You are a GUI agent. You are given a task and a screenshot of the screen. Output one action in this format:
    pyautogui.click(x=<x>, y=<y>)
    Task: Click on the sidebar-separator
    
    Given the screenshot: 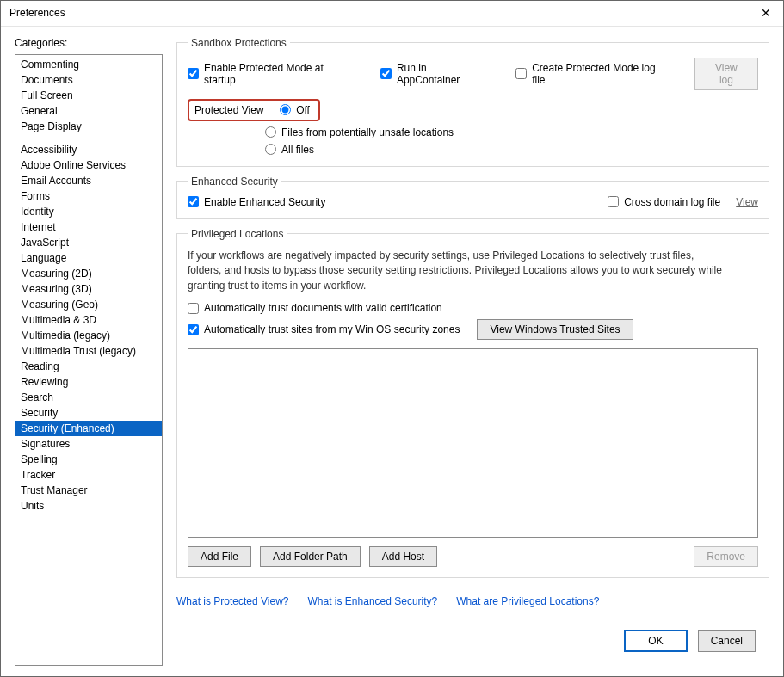 What is the action you would take?
    pyautogui.click(x=89, y=138)
    